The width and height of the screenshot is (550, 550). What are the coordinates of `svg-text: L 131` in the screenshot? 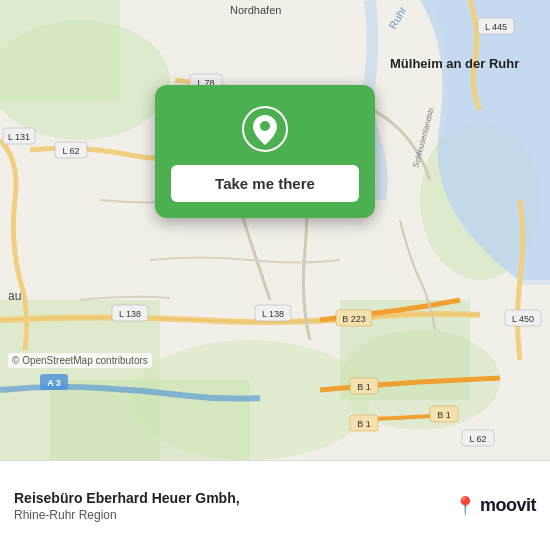 It's located at (19, 137).